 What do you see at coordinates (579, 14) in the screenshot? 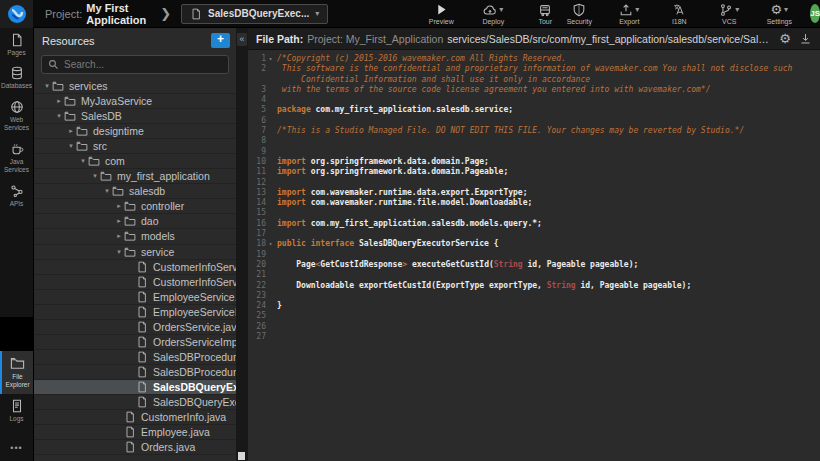
I see `security-button: Security` at bounding box center [579, 14].